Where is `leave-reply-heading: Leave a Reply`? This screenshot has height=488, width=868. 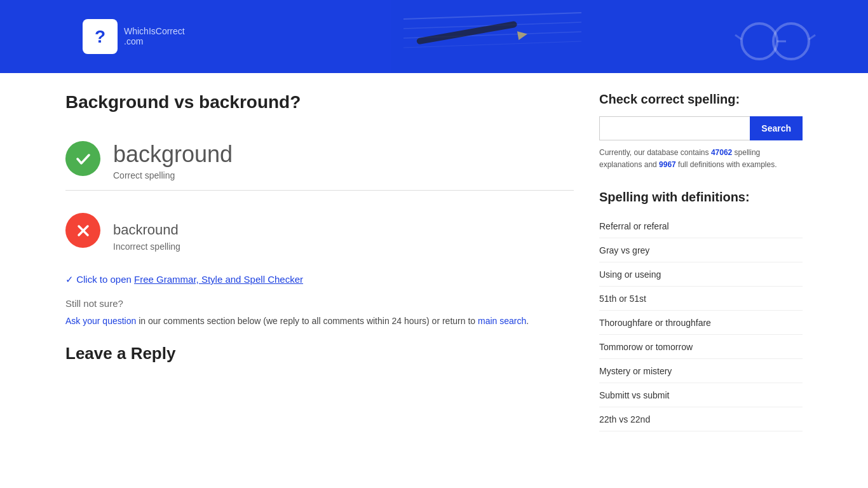
leave-reply-heading: Leave a Reply is located at coordinates (320, 353).